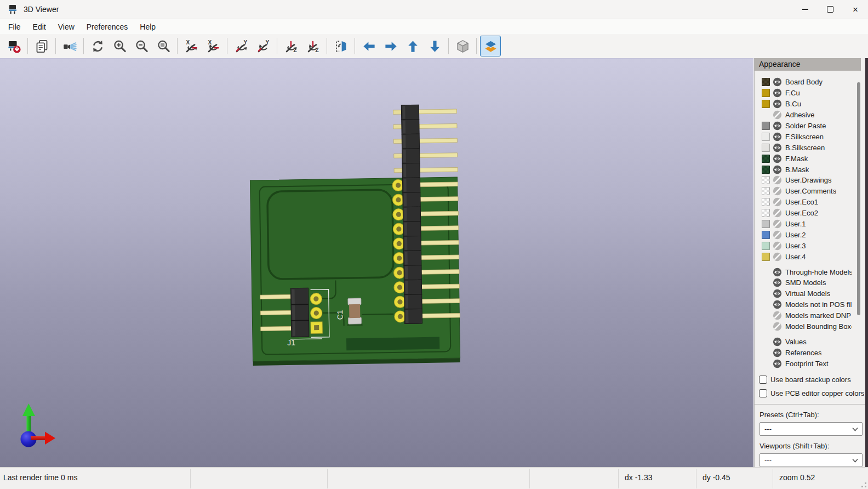  Describe the element at coordinates (811, 305) in the screenshot. I see `model-option-row: Models not in POS files` at that location.